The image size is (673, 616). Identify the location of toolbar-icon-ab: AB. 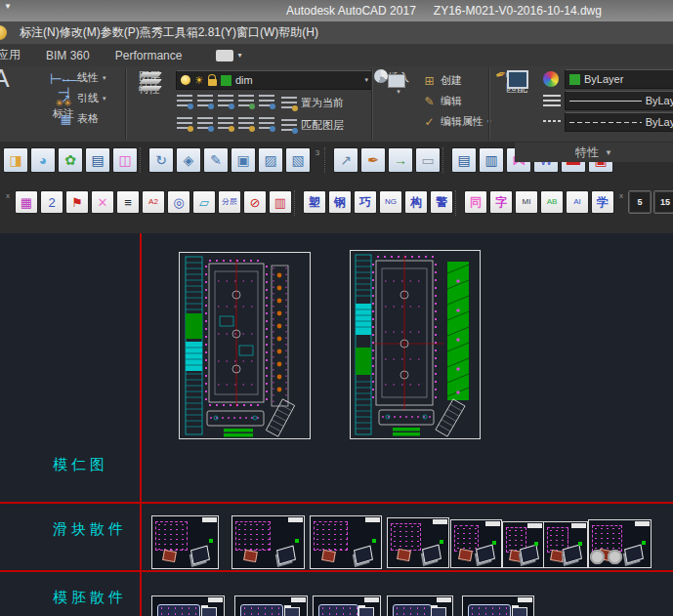
(552, 202).